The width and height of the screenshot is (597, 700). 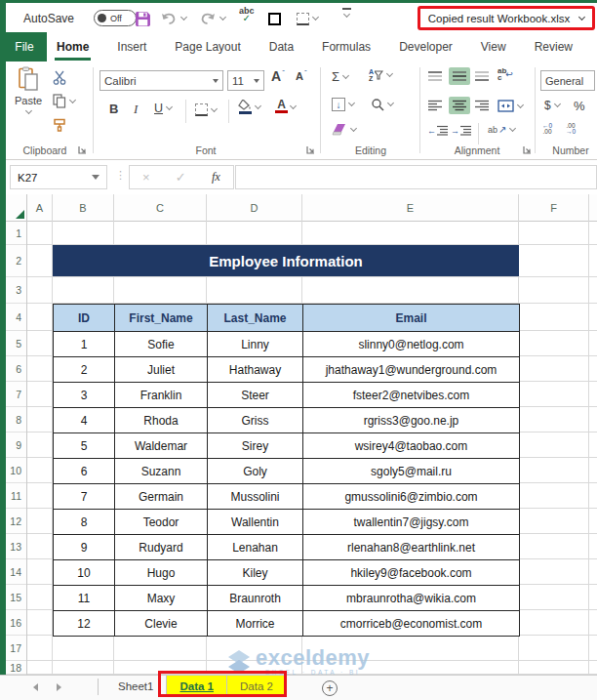 What do you see at coordinates (162, 573) in the screenshot?
I see `table-cell: Hugo` at bounding box center [162, 573].